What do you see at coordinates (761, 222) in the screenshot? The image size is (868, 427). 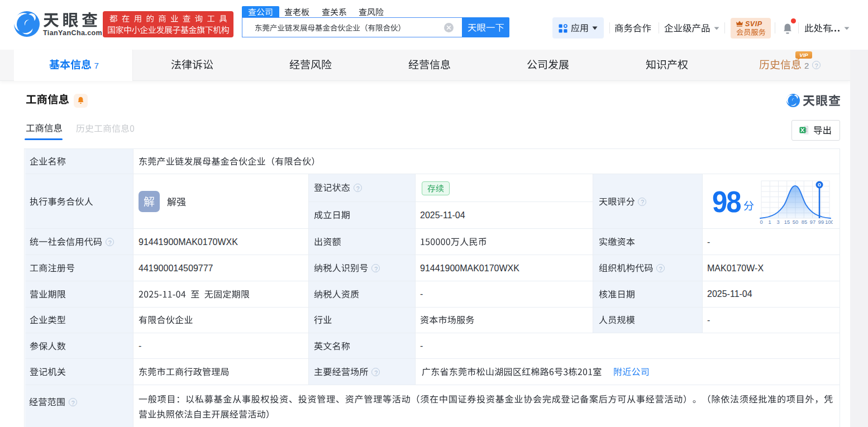 I see `svg-text: 0` at bounding box center [761, 222].